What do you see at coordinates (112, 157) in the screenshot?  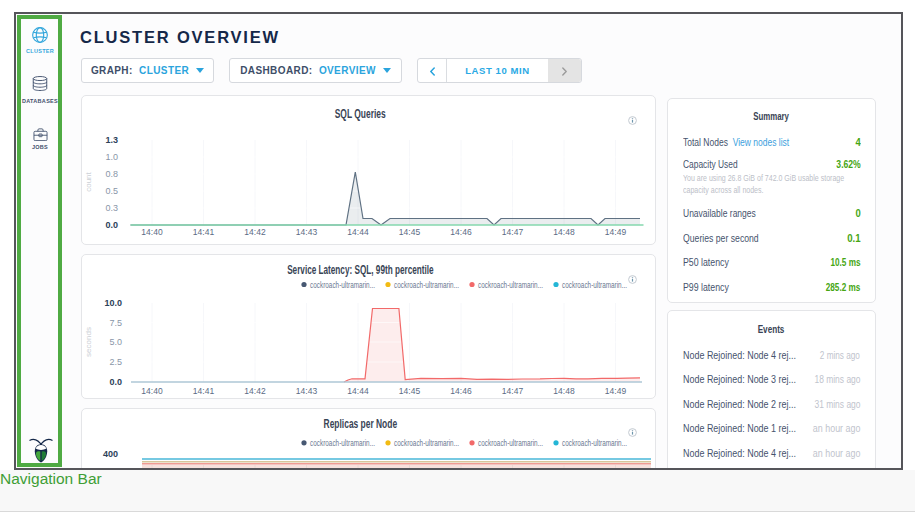 I see `svg-text: 1.0` at bounding box center [112, 157].